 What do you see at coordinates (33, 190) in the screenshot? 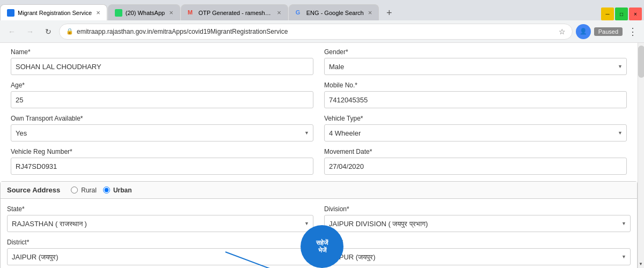
I see `section-title: Source Address` at bounding box center [33, 190].